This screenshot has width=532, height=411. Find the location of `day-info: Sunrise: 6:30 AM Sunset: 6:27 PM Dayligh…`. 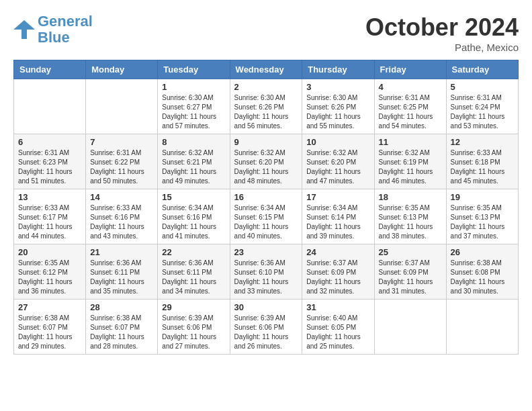

day-info: Sunrise: 6:30 AM Sunset: 6:27 PM Dayligh… is located at coordinates (193, 112).